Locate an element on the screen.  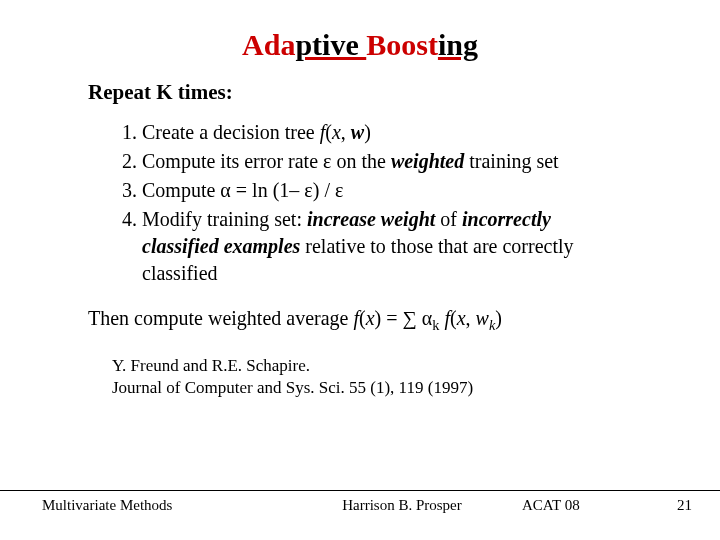
step-3-alpha: α is located at coordinates (225, 190).